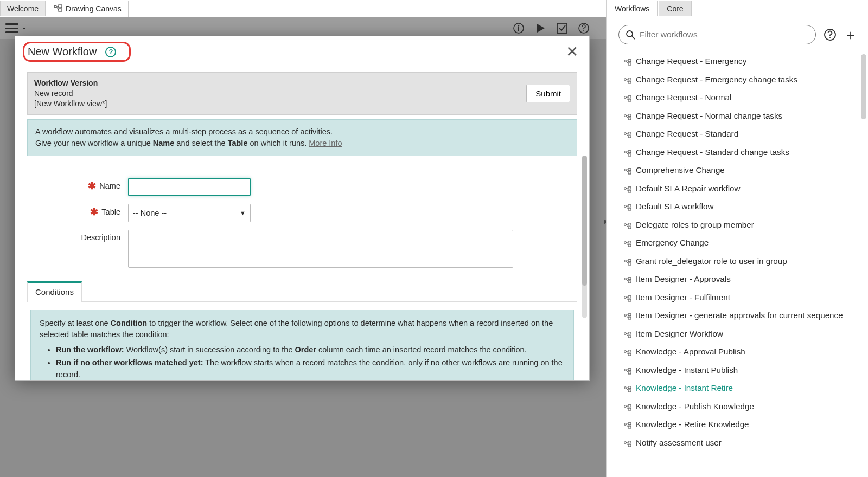 The width and height of the screenshot is (868, 477). What do you see at coordinates (830, 35) in the screenshot?
I see `side-help-icon` at bounding box center [830, 35].